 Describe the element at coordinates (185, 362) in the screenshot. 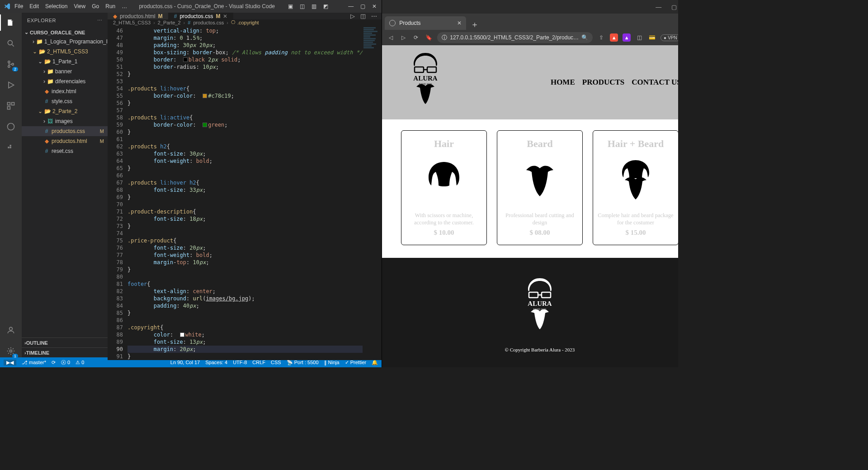

I see `status-lncol: Ln 90, Col 17` at that location.